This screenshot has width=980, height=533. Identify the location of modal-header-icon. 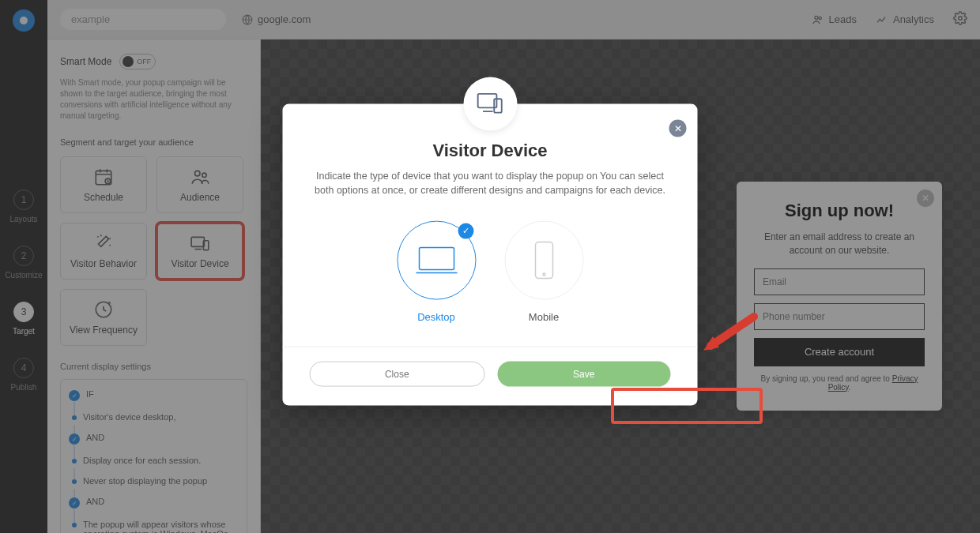
(490, 103).